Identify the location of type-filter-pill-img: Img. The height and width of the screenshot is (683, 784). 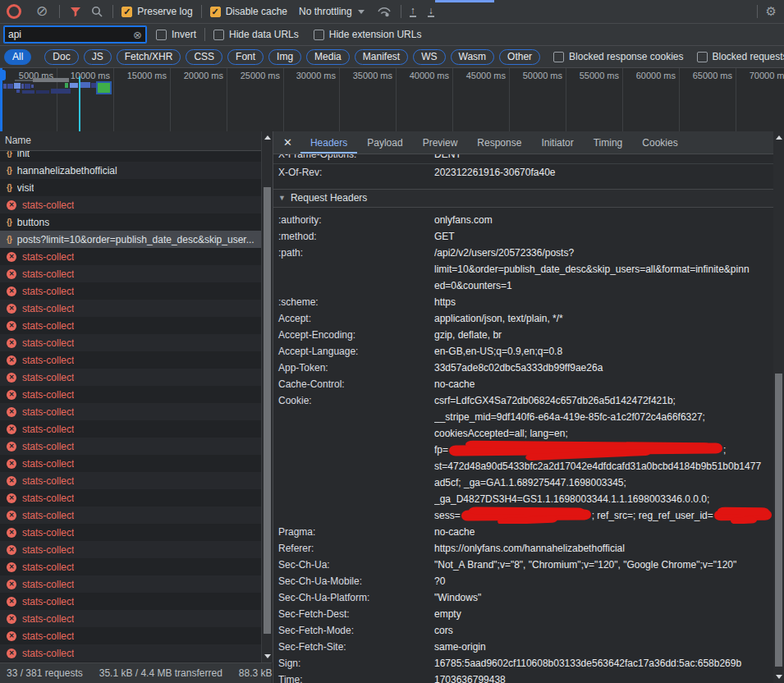
(285, 57).